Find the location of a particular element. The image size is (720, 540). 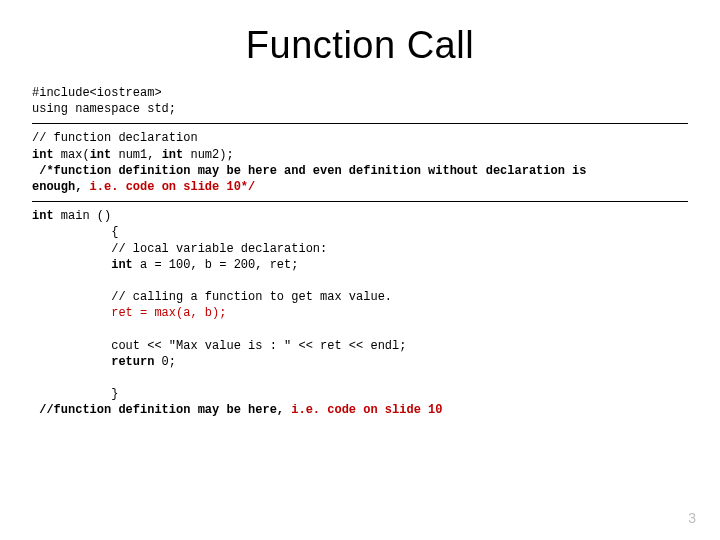

code-include-2: using namespace std; is located at coordinates (104, 109).